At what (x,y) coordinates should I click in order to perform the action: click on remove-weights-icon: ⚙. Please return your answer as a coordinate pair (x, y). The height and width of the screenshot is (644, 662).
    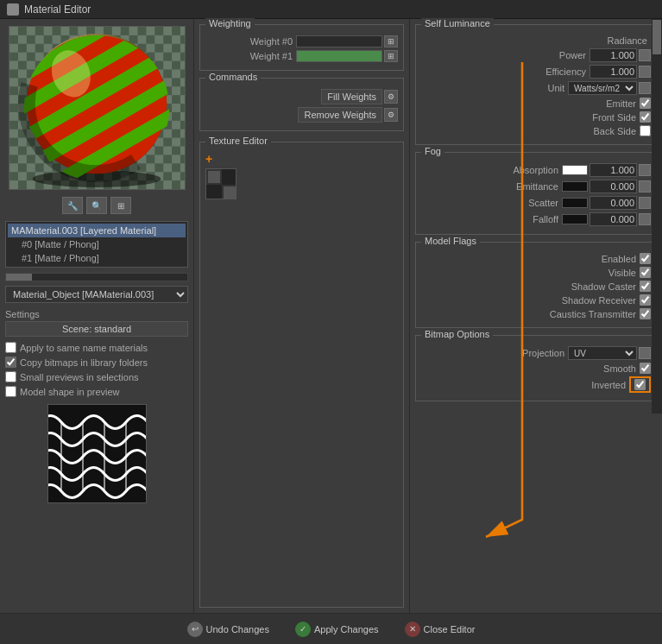
    Looking at the image, I should click on (391, 115).